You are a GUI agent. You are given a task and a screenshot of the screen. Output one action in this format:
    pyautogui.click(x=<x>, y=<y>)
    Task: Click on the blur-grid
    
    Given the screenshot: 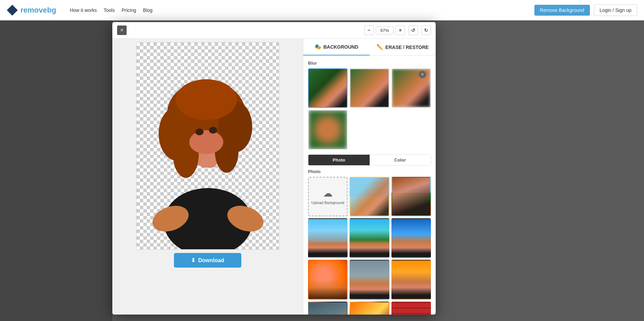 What is the action you would take?
    pyautogui.click(x=370, y=109)
    